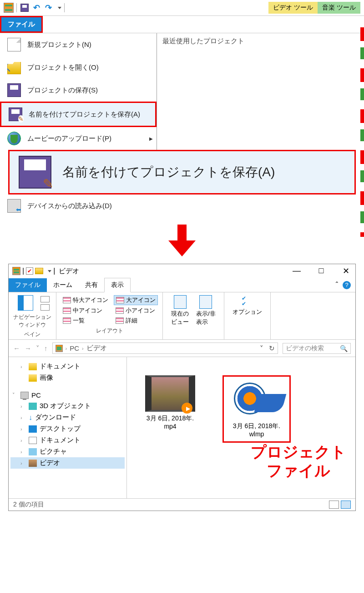 The width and height of the screenshot is (364, 593). What do you see at coordinates (67, 366) in the screenshot?
I see `tree-documents: ›ドキュメント` at bounding box center [67, 366].